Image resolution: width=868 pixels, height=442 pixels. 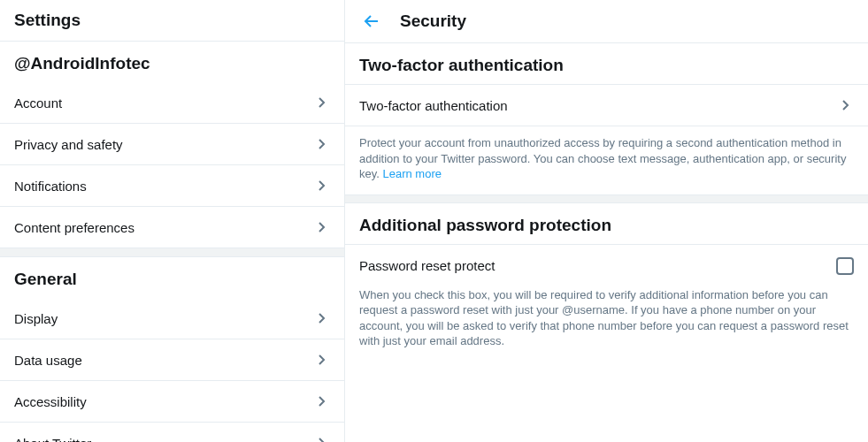 I want to click on arrow-left-icon, so click(x=372, y=21).